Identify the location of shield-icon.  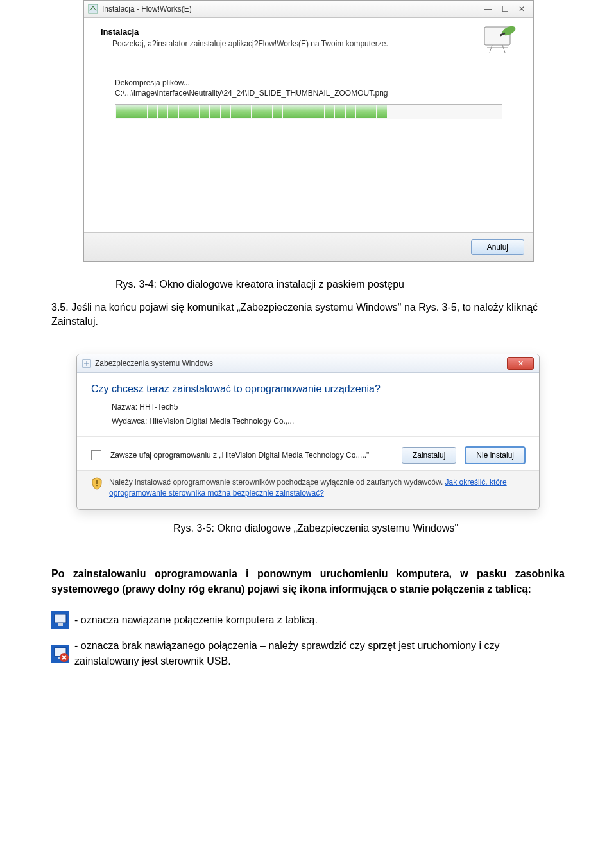
(97, 483).